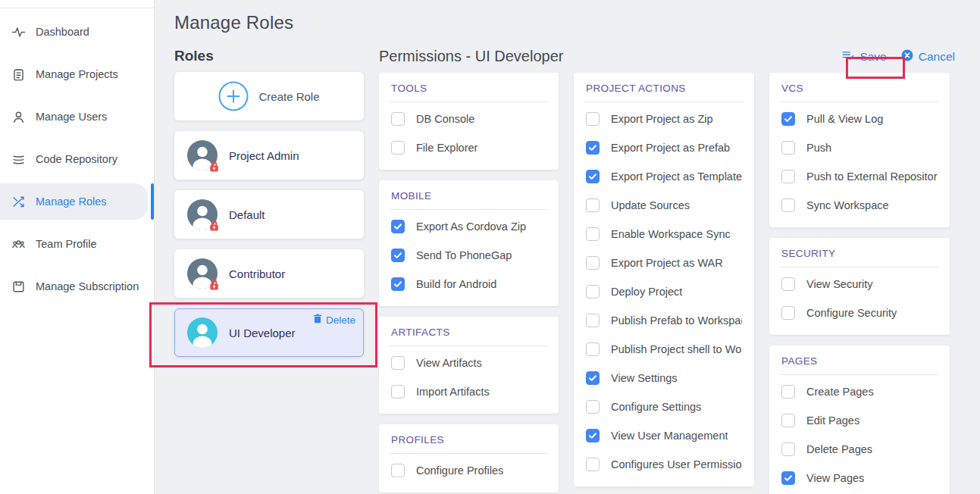 The image size is (980, 494). Describe the element at coordinates (471, 227) in the screenshot. I see `permission-label: Export As Cordova Zip` at that location.